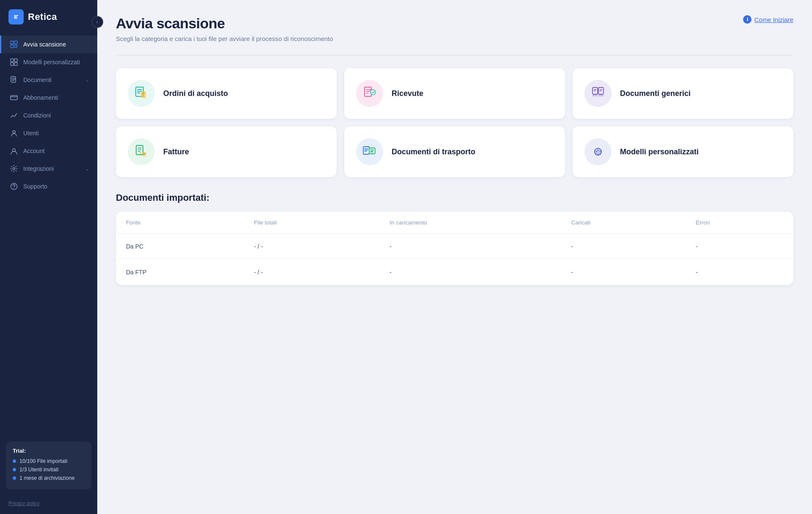 This screenshot has width=812, height=514. What do you see at coordinates (455, 223) in the screenshot?
I see `table-header-row: Fonte File totali In caricamento Caricat…` at bounding box center [455, 223].